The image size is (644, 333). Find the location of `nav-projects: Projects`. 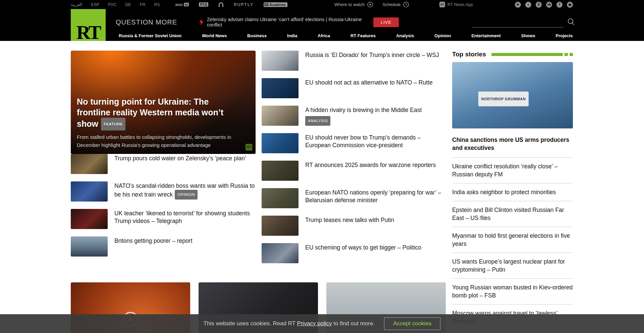

nav-projects: Projects is located at coordinates (564, 36).